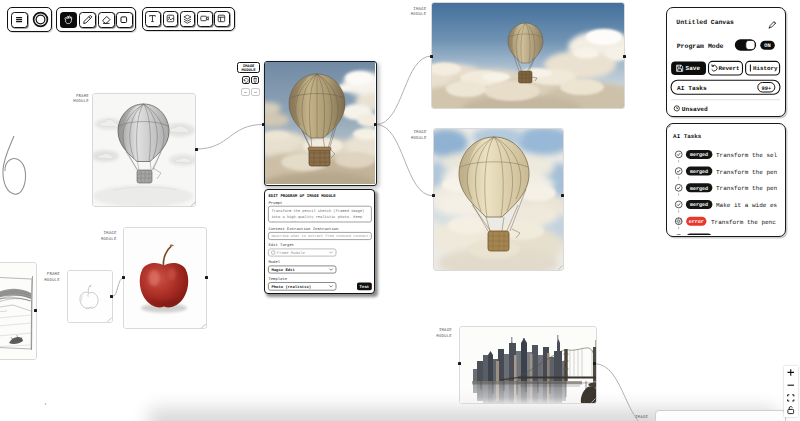  I want to click on svg-text: Unsaved, so click(695, 108).